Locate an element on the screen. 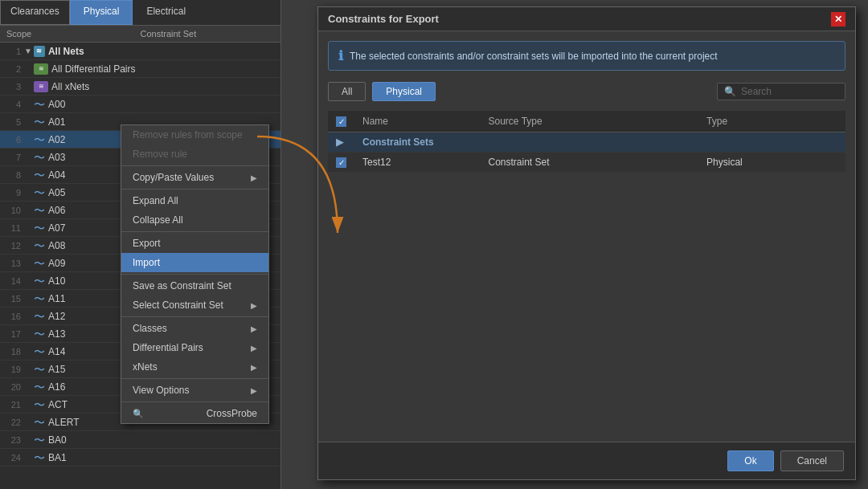 The width and height of the screenshot is (868, 489). ctx-xnets: xNets ▶ is located at coordinates (194, 367).